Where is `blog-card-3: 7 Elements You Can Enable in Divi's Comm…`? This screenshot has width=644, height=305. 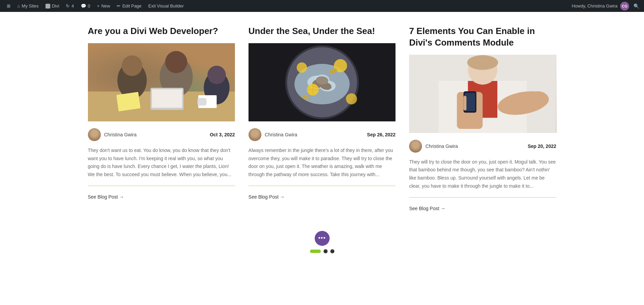
blog-card-3: 7 Elements You Can Enable in Divi's Comm… is located at coordinates (483, 120).